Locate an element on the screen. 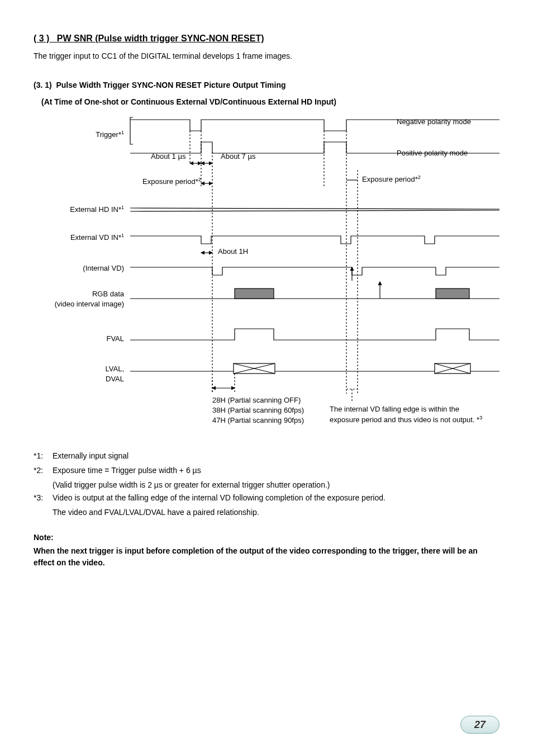 The image size is (533, 756). footnote-3-text-b: The video and FVAL/LVAL/DVAL have a pair… is located at coordinates (276, 513).